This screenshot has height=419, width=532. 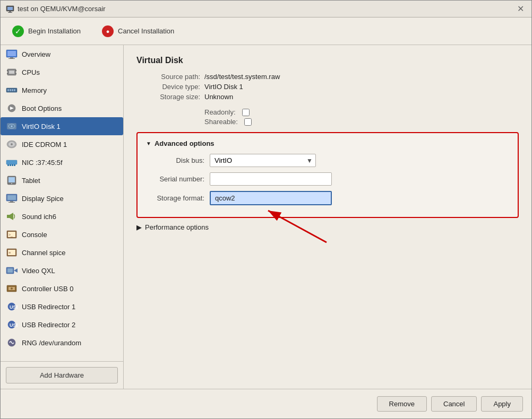 What do you see at coordinates (62, 180) in the screenshot?
I see `sidebar-item-tablet: Tablet` at bounding box center [62, 180].